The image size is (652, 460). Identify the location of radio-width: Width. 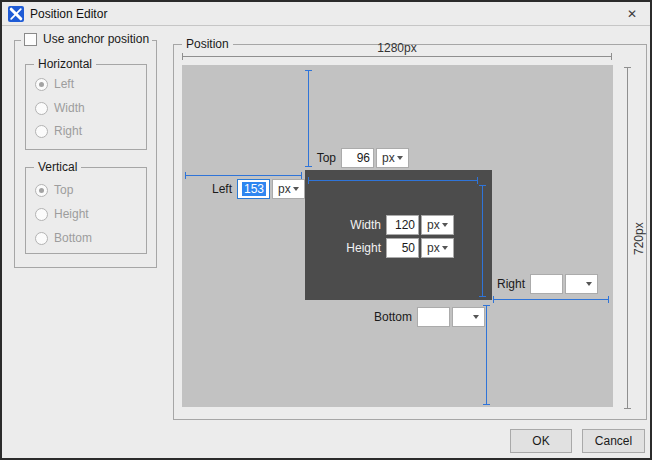
(60, 108).